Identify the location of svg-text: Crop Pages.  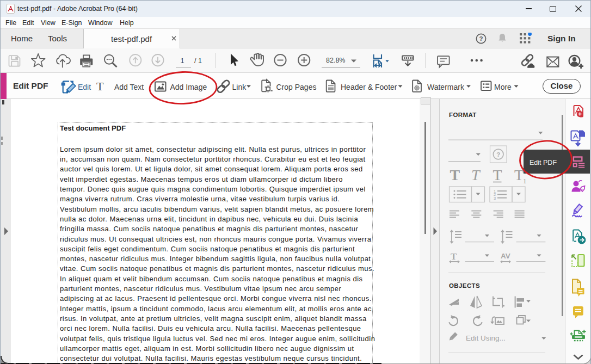
(297, 87).